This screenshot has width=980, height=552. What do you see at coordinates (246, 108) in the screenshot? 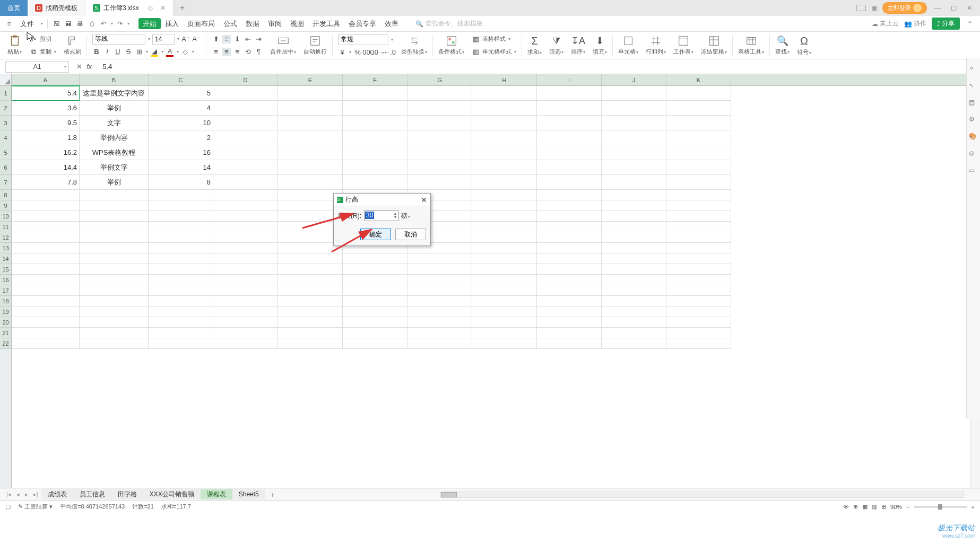
I see `cell-D2` at bounding box center [246, 108].